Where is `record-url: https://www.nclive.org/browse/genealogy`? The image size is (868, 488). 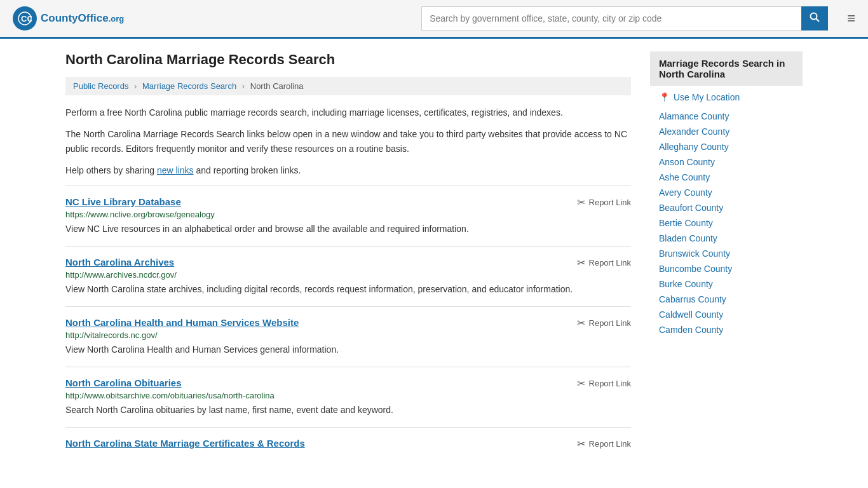
record-url: https://www.nclive.org/browse/genealogy is located at coordinates (348, 215).